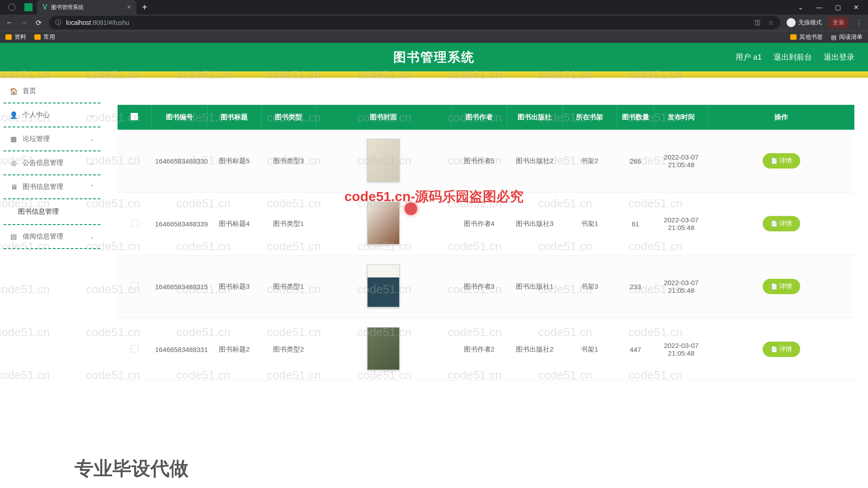 The height and width of the screenshot is (488, 868). I want to click on sidebar-item-notice: ◎ 公告信息管理 ⌄, so click(52, 163).